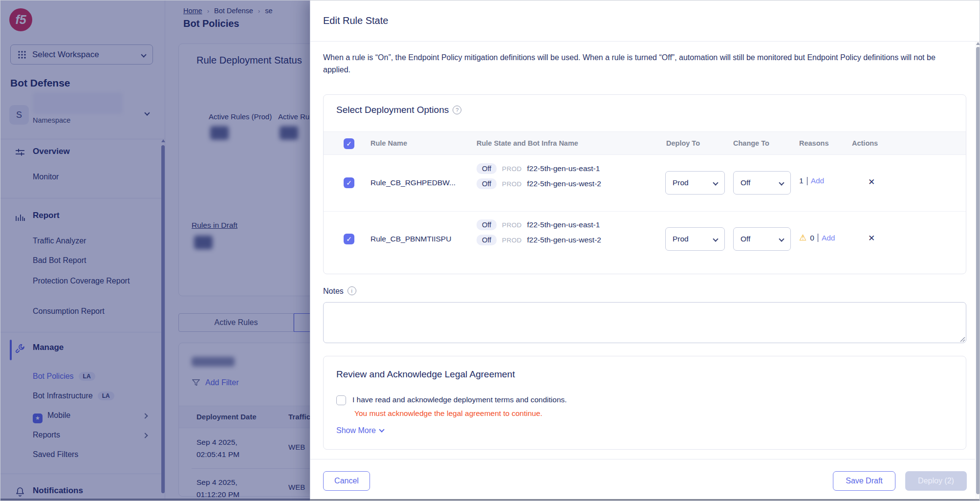 The width and height of the screenshot is (980, 501). I want to click on save-draft-button: Save Draft, so click(864, 481).